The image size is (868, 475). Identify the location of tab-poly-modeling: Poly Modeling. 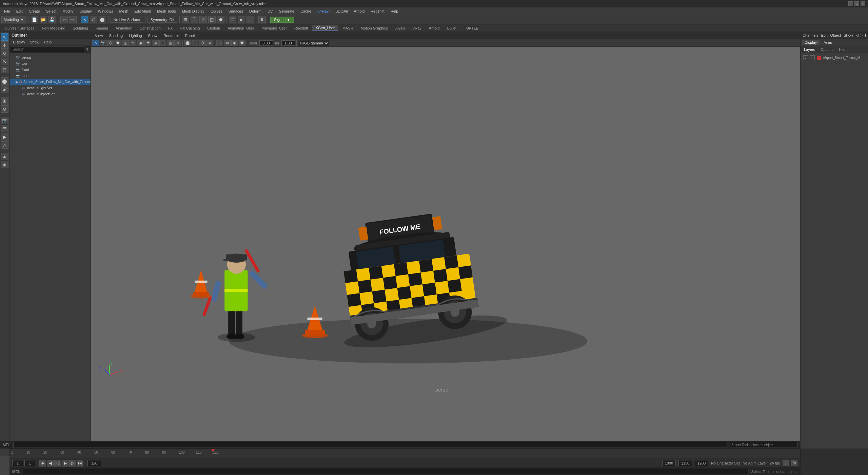
(54, 28).